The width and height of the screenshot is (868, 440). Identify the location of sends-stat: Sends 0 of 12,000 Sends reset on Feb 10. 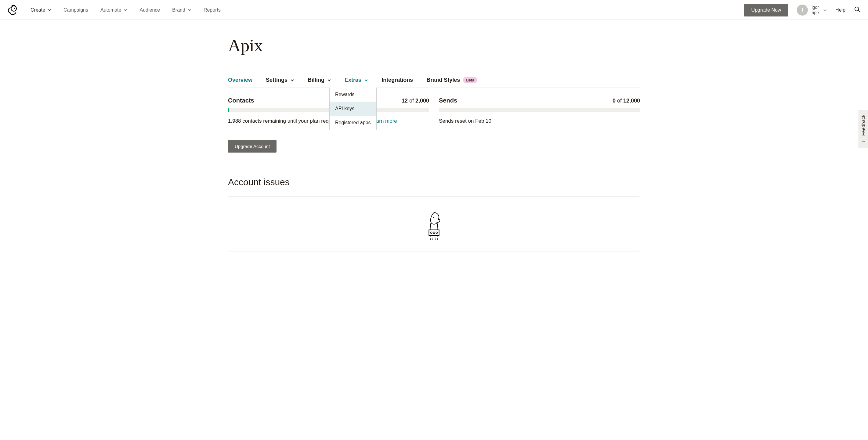
(539, 111).